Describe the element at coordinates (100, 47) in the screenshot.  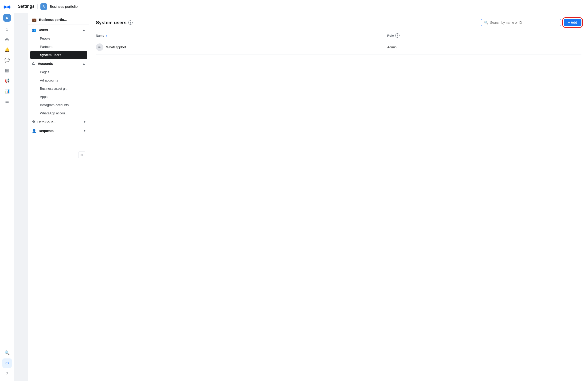
I see `user-avatar-icon: ✏` at that location.